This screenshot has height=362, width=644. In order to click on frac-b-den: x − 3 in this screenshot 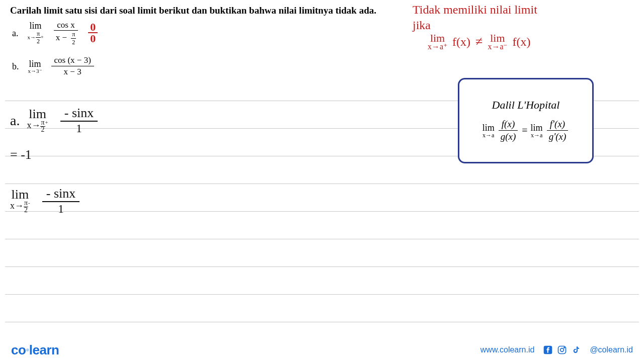, I will do `click(72, 72)`.